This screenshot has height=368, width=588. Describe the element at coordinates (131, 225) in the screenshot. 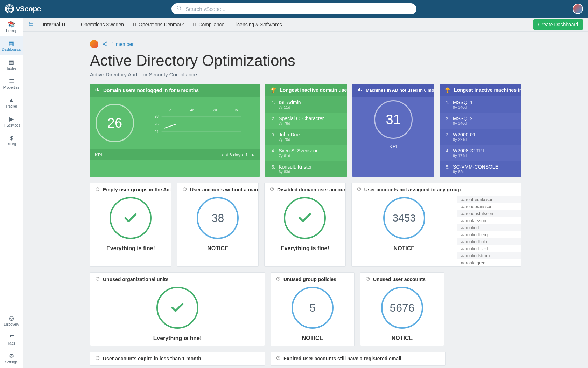

I see `gauge-card: Empty user groups in the Active Dir...Ev…` at that location.